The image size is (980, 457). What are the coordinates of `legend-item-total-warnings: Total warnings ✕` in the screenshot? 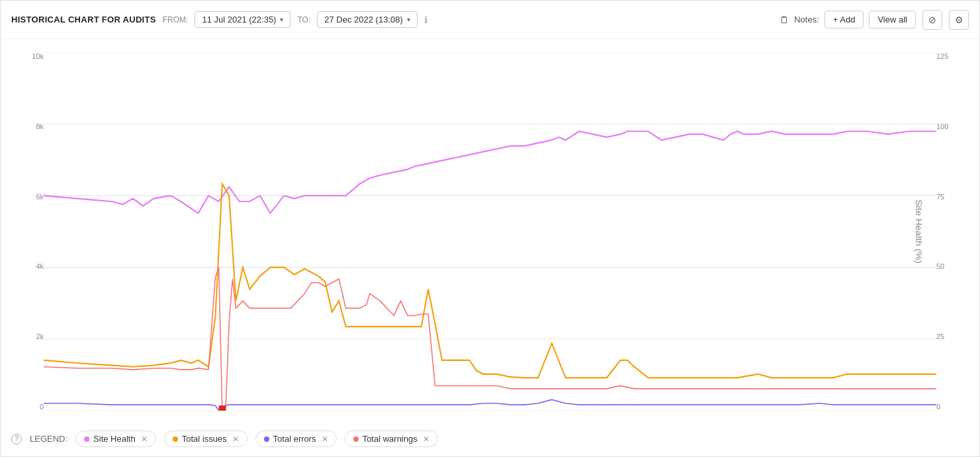 It's located at (392, 438).